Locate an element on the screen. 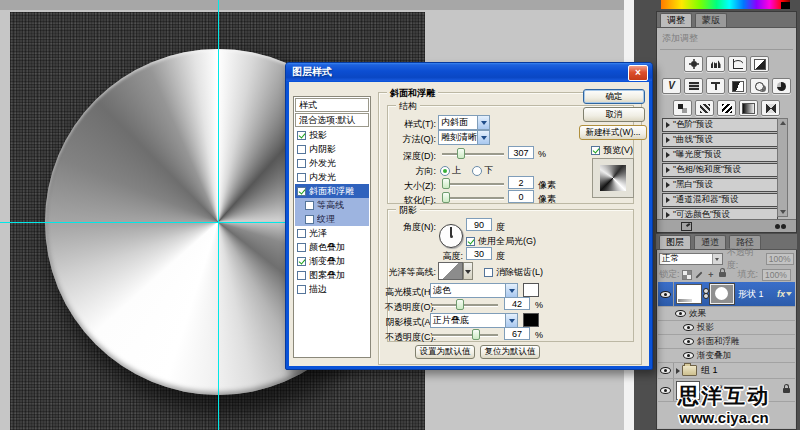  close-icon: × is located at coordinates (638, 73).